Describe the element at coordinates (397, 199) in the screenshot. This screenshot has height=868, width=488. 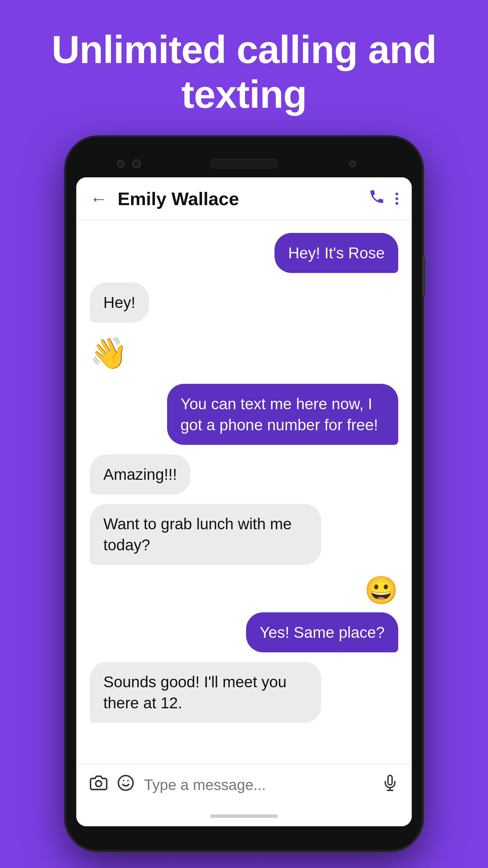
I see `more-options-button` at that location.